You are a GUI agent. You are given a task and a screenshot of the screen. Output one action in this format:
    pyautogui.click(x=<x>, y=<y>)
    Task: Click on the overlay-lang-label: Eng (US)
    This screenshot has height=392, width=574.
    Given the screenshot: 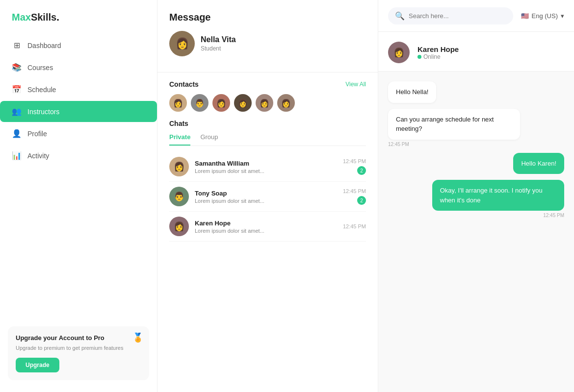 What is the action you would take?
    pyautogui.click(x=545, y=16)
    